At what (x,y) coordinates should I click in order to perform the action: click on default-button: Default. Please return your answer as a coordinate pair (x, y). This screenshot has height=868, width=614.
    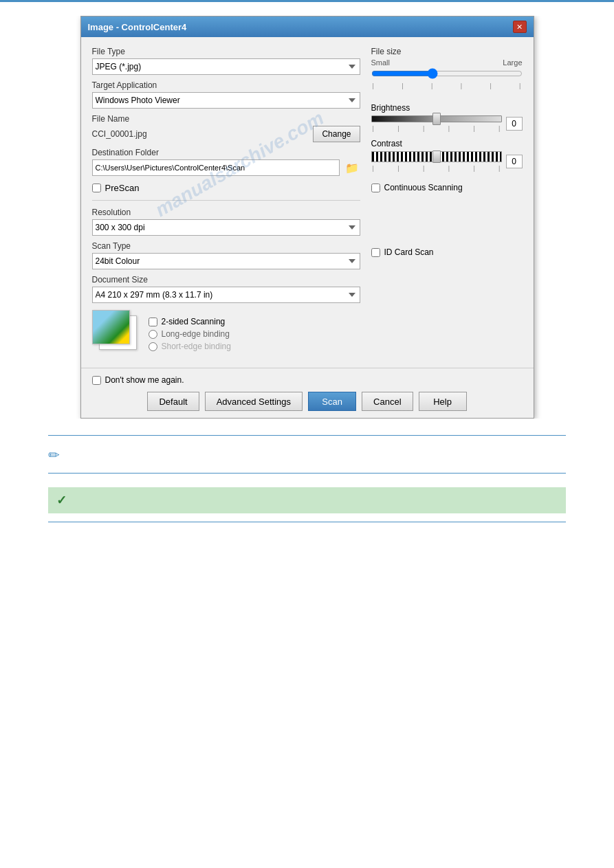
    Looking at the image, I should click on (173, 401).